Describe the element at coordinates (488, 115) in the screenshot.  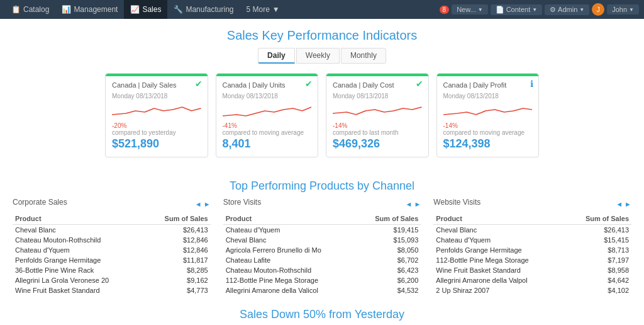
I see `kpi-card-3: ℹ Canada | Daily Profit Monday 08/13/201…` at that location.